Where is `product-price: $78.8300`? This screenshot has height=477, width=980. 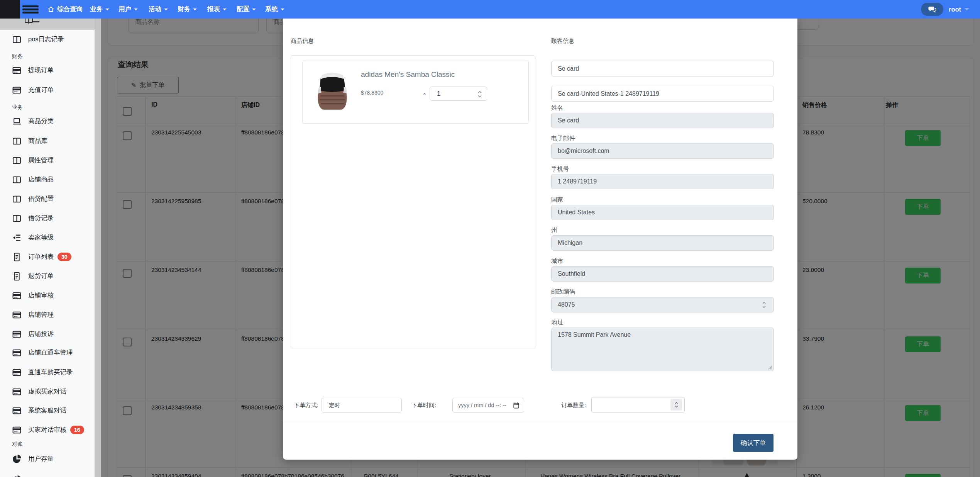
product-price: $78.8300 is located at coordinates (372, 93).